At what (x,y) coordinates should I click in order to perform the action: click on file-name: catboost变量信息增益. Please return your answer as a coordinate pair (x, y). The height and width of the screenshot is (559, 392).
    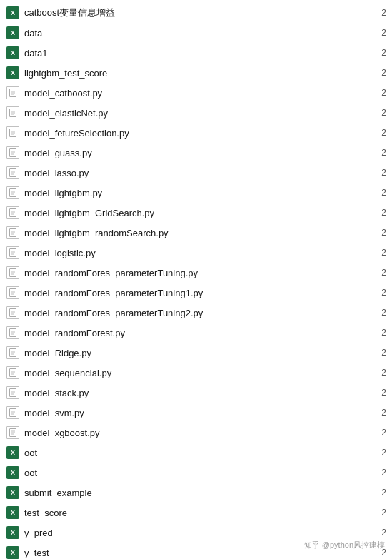
    Looking at the image, I should click on (198, 13).